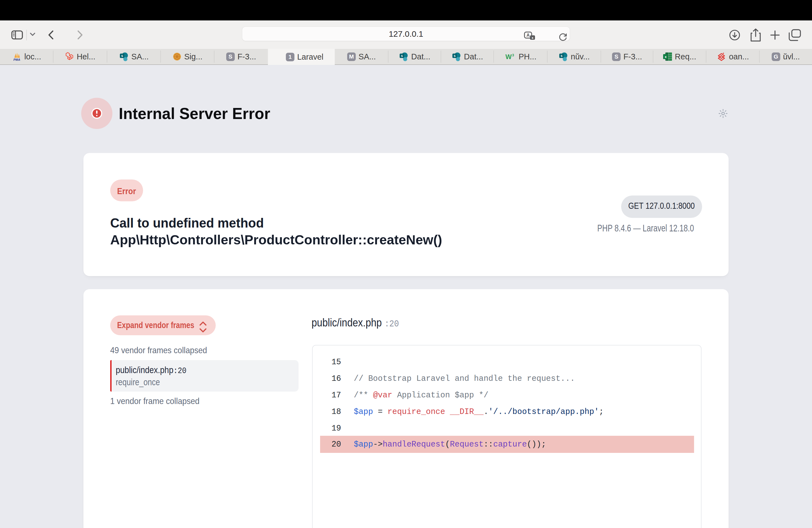 This screenshot has width=812, height=528. Describe the element at coordinates (528, 35) in the screenshot. I see `svg-text: A` at that location.